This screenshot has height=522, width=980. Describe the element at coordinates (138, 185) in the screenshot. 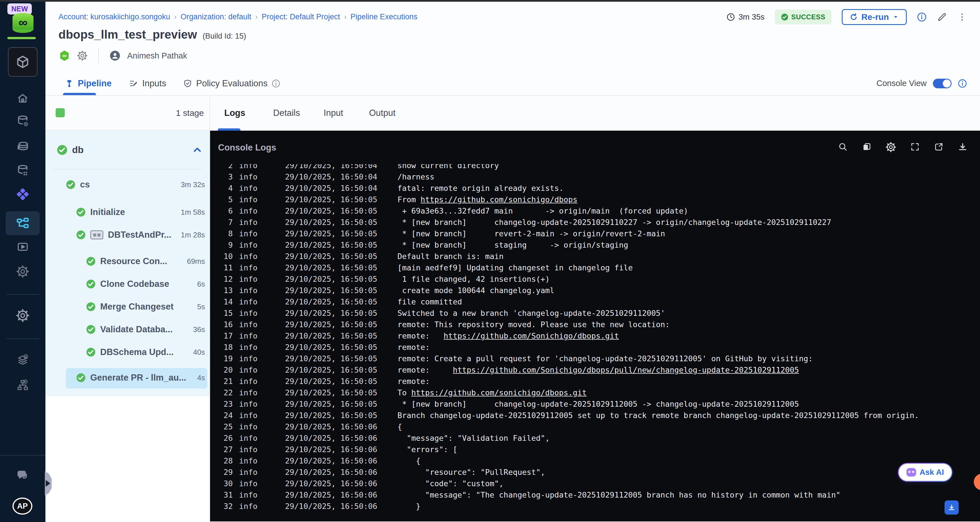

I see `step-row: cs 3m 32s` at that location.